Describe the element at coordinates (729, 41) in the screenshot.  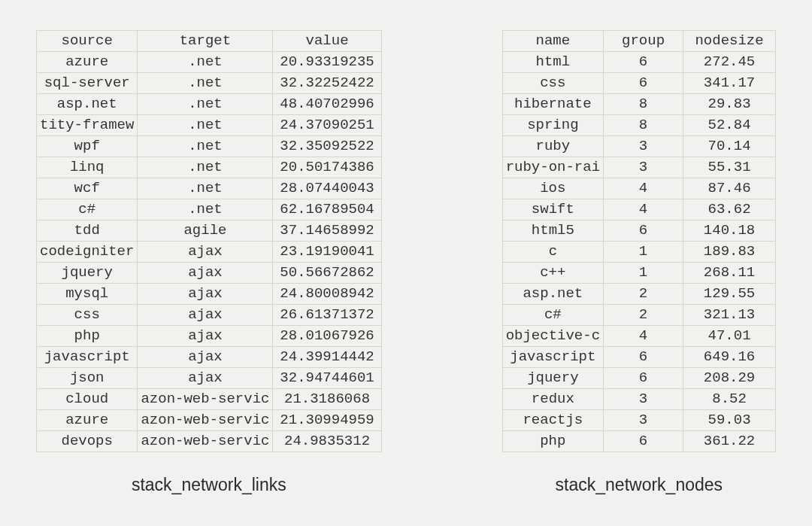
I see `column-header-nodesize: nodesize` at that location.